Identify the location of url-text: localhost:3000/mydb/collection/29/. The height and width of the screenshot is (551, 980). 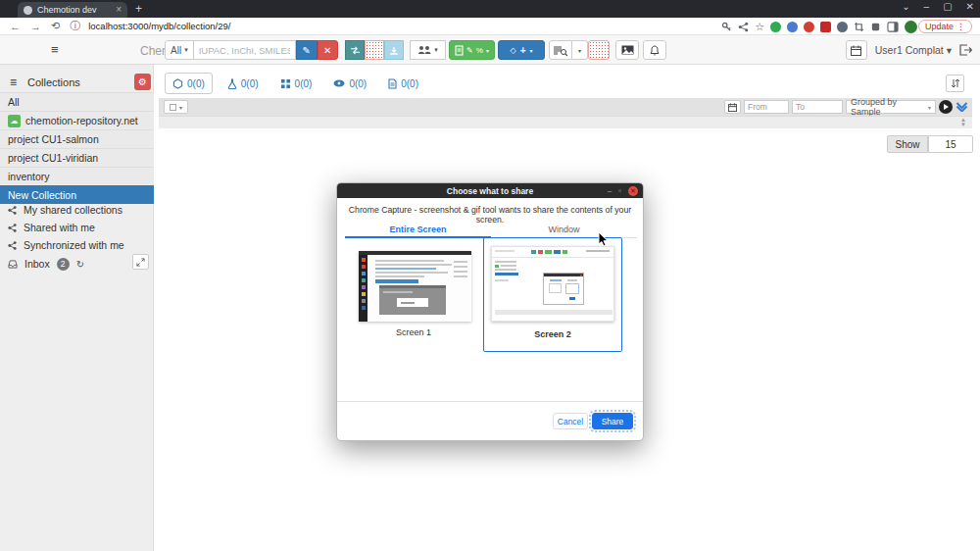
(159, 25).